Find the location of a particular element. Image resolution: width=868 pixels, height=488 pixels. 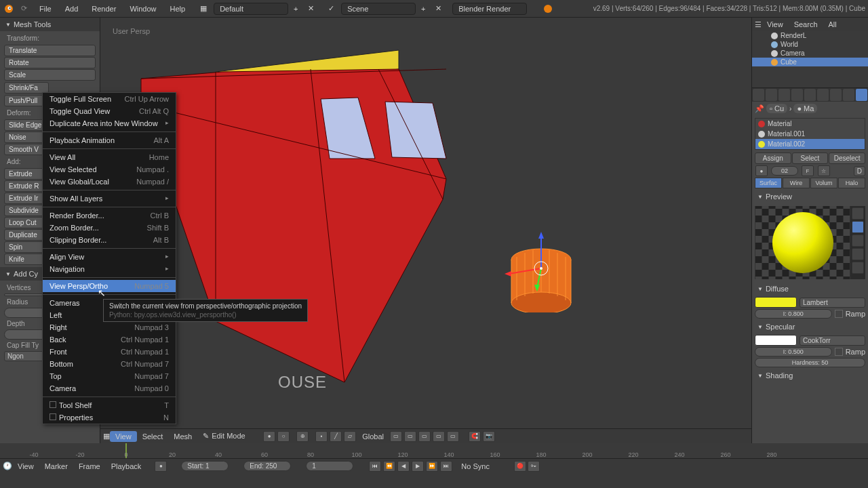

menu-window: Window is located at coordinates (142, 9).